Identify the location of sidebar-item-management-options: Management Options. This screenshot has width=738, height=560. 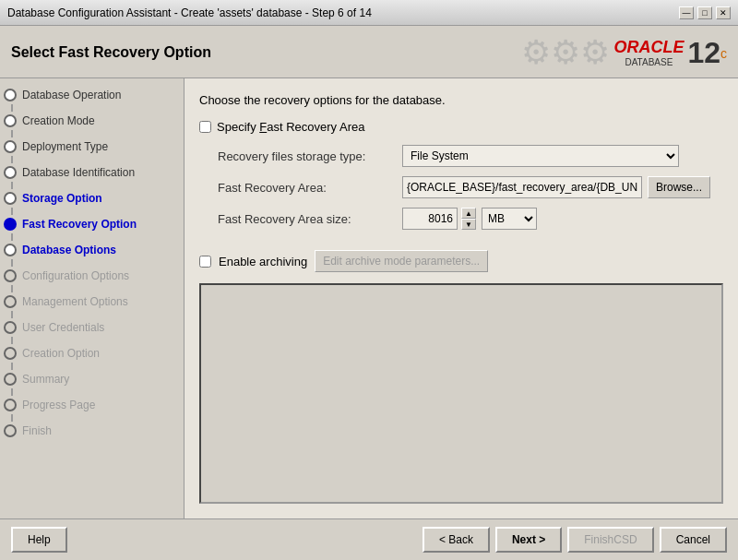
(92, 302).